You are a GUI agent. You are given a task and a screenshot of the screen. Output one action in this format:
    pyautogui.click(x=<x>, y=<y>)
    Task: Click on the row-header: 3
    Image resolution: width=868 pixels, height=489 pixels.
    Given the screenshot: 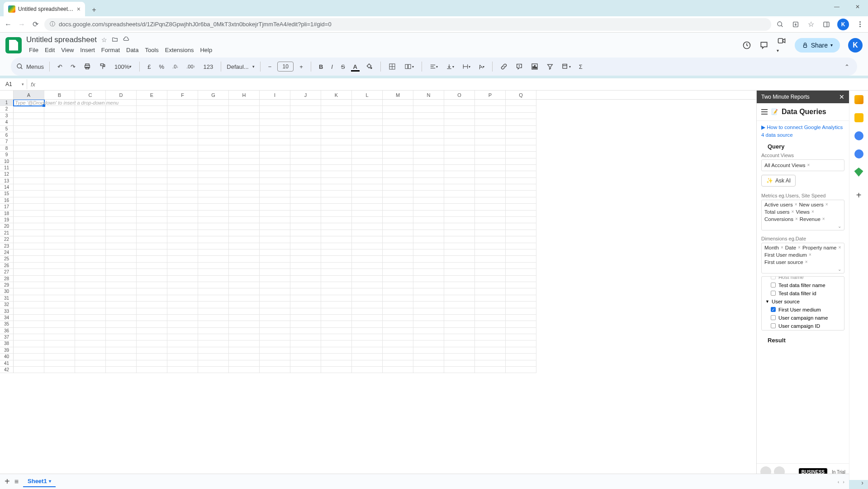 What is the action you would take?
    pyautogui.click(x=7, y=116)
    